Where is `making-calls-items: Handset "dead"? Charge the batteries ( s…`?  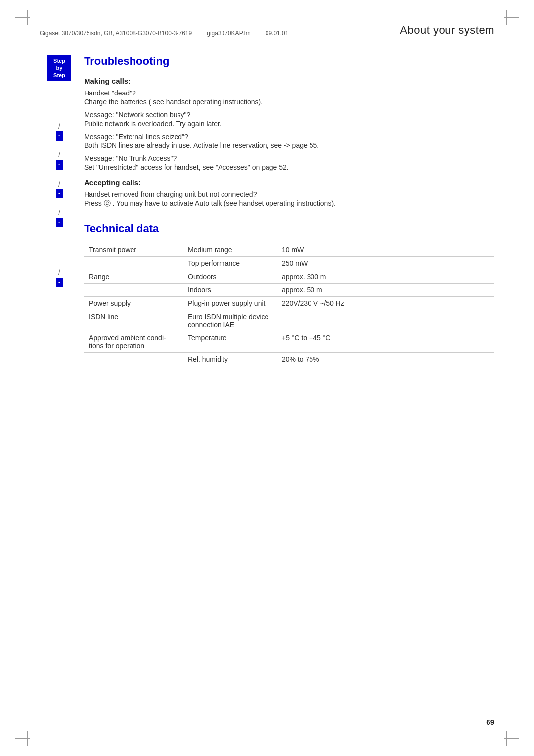
making-calls-items: Handset "dead"? Charge the batteries ( s… is located at coordinates (289, 130).